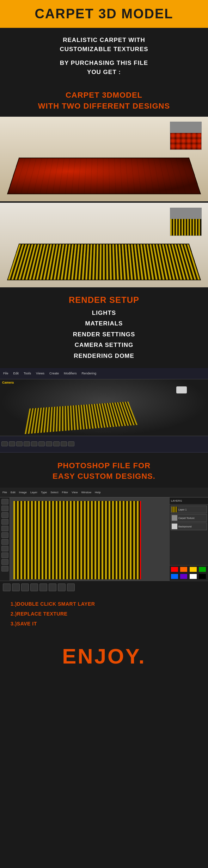 This screenshot has width=208, height=868. I want to click on max-camera-icon, so click(182, 390).